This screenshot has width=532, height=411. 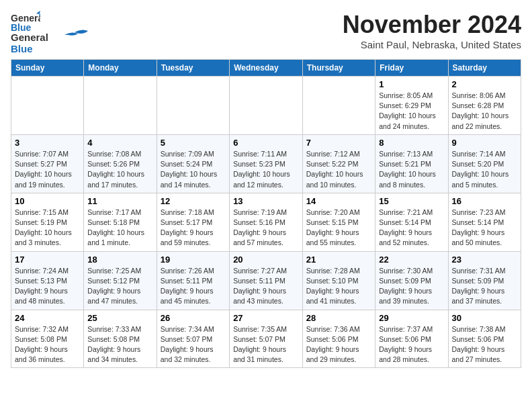 I want to click on day-info: Sunrise: 7:21 AM Sunset: 5:14 PM Dayligh…, so click(x=411, y=228).